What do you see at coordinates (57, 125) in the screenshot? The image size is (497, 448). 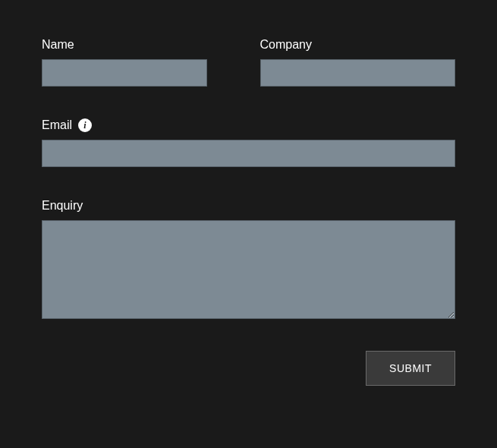 I see `email-label-text: Email` at bounding box center [57, 125].